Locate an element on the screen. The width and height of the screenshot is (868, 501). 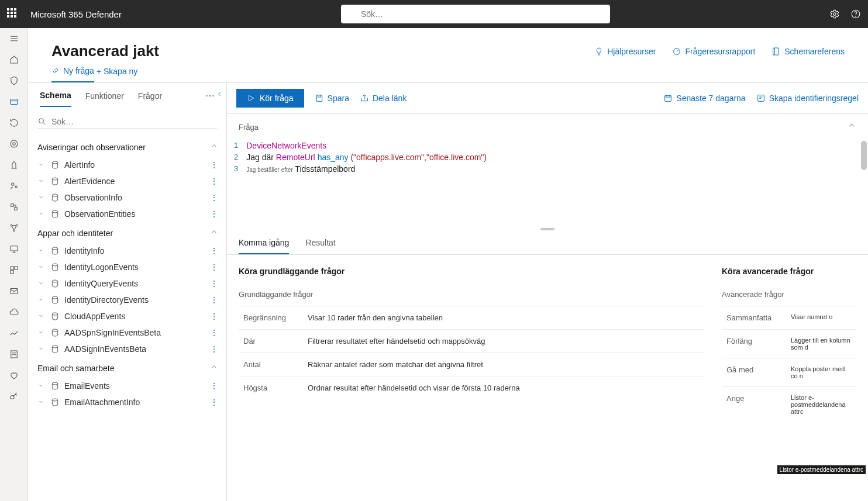
table-row: Gå medKoppla poster med co n is located at coordinates (789, 373).